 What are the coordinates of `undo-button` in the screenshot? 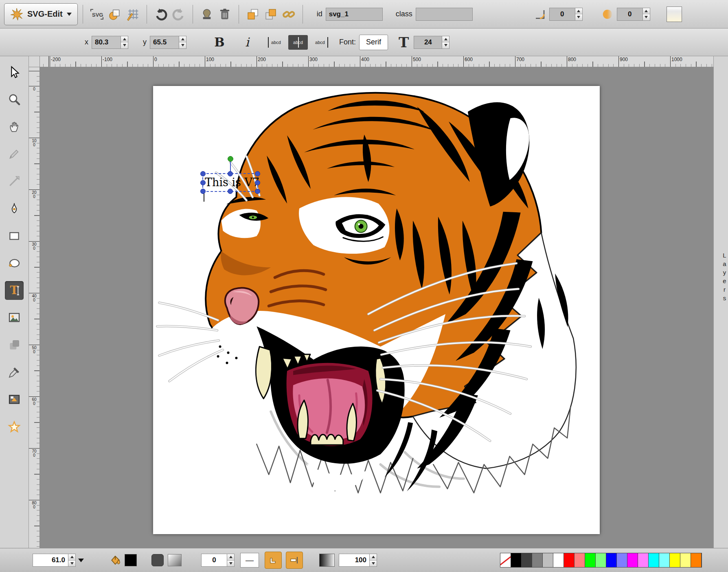 It's located at (161, 14).